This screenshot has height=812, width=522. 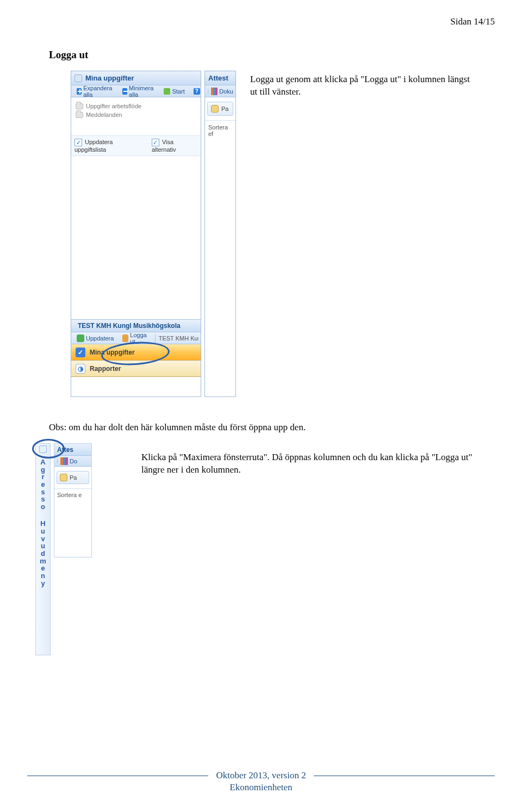 What do you see at coordinates (109, 146) in the screenshot?
I see `update-tasklist-checkbox: ✓Uppdatera uppgiftslista` at bounding box center [109, 146].